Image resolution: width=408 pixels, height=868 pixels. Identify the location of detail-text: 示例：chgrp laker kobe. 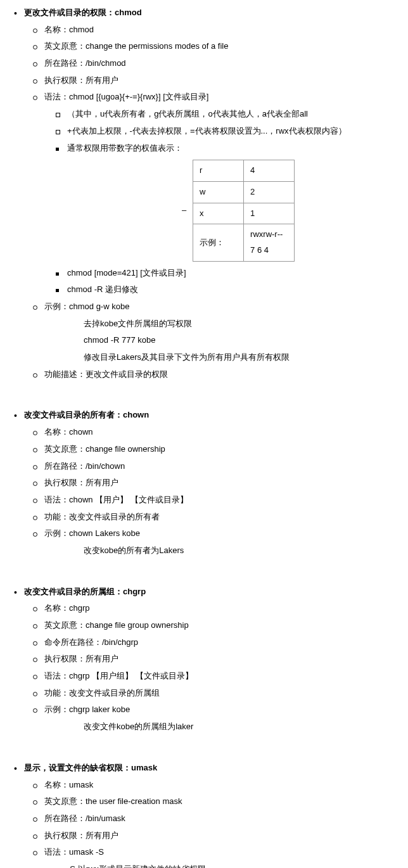
(87, 710).